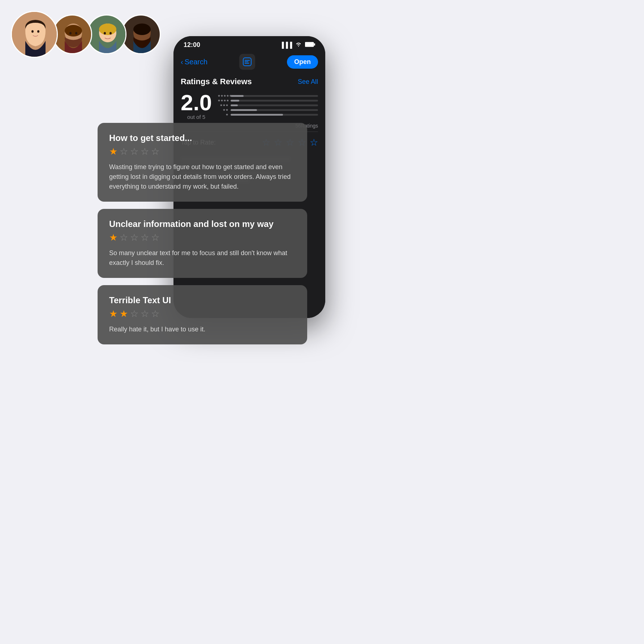 This screenshot has width=644, height=644. What do you see at coordinates (223, 96) in the screenshot?
I see `bar-stars-5: ★★★★★` at bounding box center [223, 96].